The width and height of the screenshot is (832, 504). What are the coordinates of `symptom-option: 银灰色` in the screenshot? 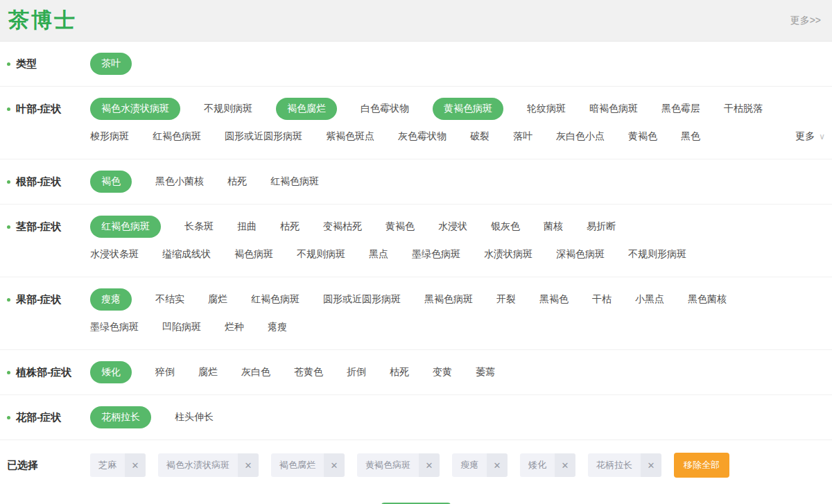 It's located at (505, 227).